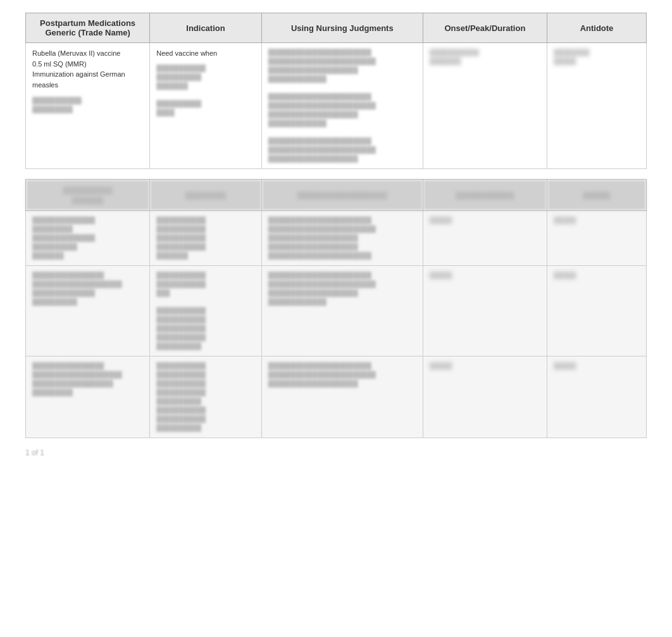 The width and height of the screenshot is (672, 637). Describe the element at coordinates (88, 195) in the screenshot. I see `header2-col1: ██████████████████` at that location.